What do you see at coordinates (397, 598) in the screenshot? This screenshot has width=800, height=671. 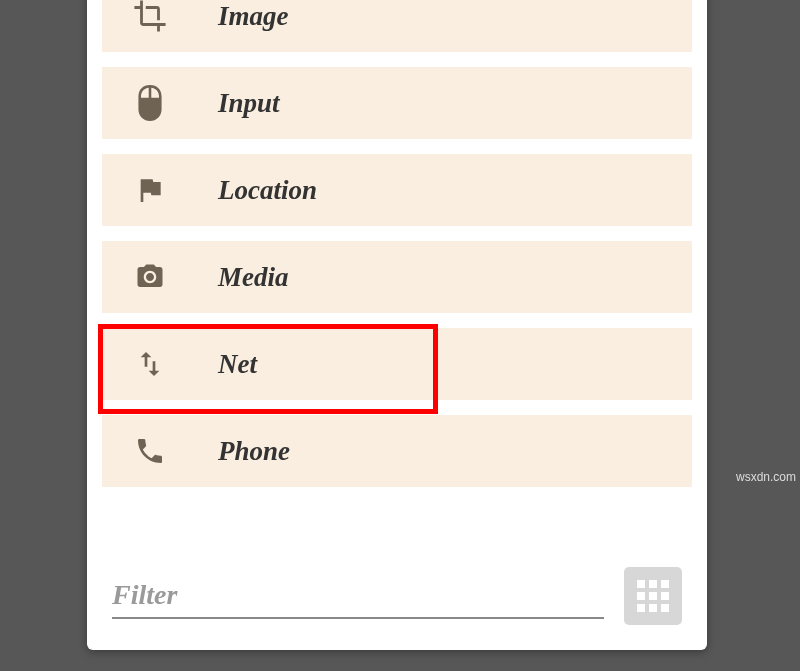 I see `filter-bar` at bounding box center [397, 598].